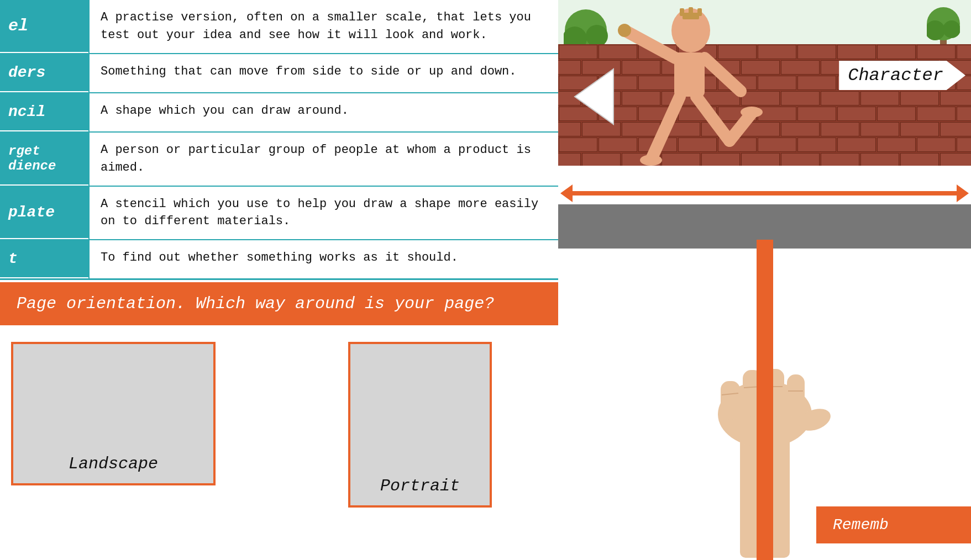 The image size is (971, 560). Describe the element at coordinates (279, 74) in the screenshot. I see `glossary-row: ders Something that can move from side t…` at that location.